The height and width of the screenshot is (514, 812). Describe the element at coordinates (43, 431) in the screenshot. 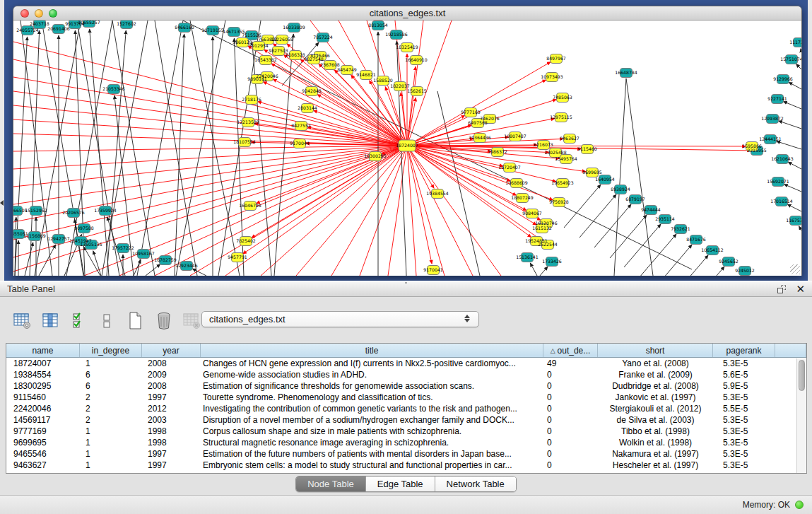

I see `cell-name: 9777169` at that location.